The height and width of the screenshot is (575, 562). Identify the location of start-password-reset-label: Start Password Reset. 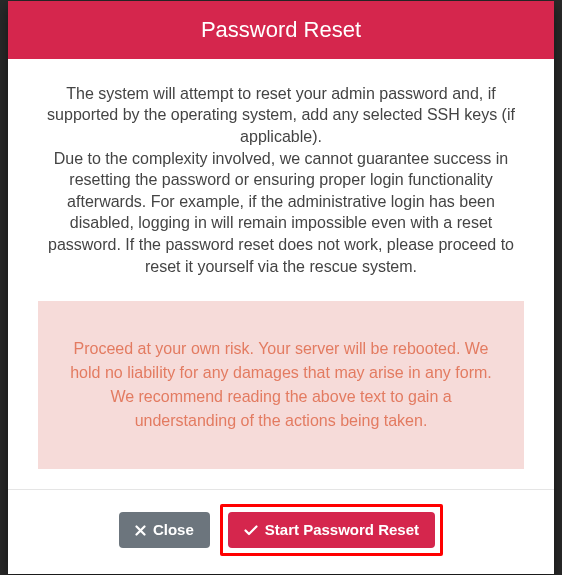
(342, 530).